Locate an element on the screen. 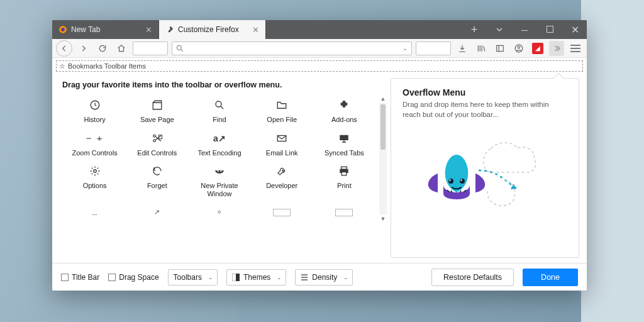 Image resolution: width=644 pixels, height=322 pixels. mask-icon is located at coordinates (219, 171).